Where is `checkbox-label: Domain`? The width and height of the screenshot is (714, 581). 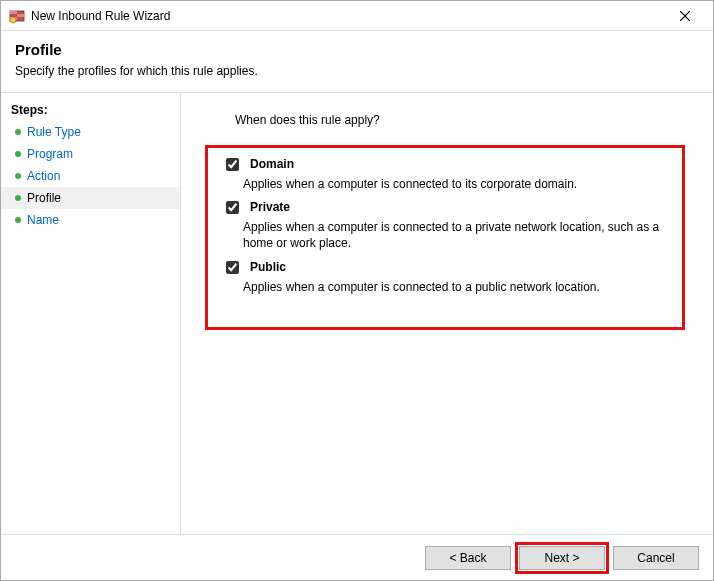
checkbox-label: Domain is located at coordinates (272, 164).